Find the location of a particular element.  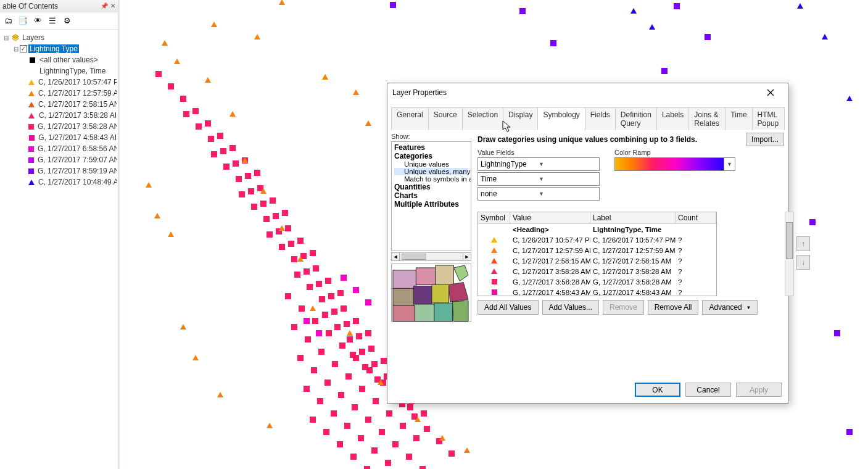

legend-item: C, 1/27/2017 12:57:59 A is located at coordinates (59, 93).